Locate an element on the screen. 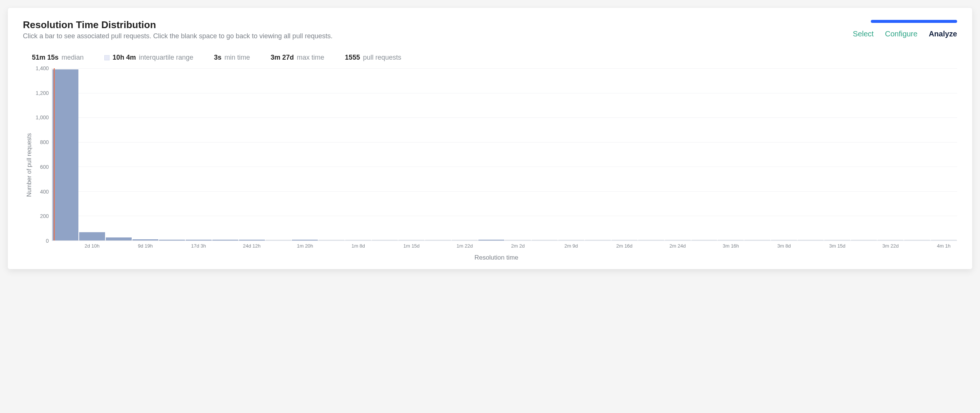  progress-indicator is located at coordinates (914, 21).